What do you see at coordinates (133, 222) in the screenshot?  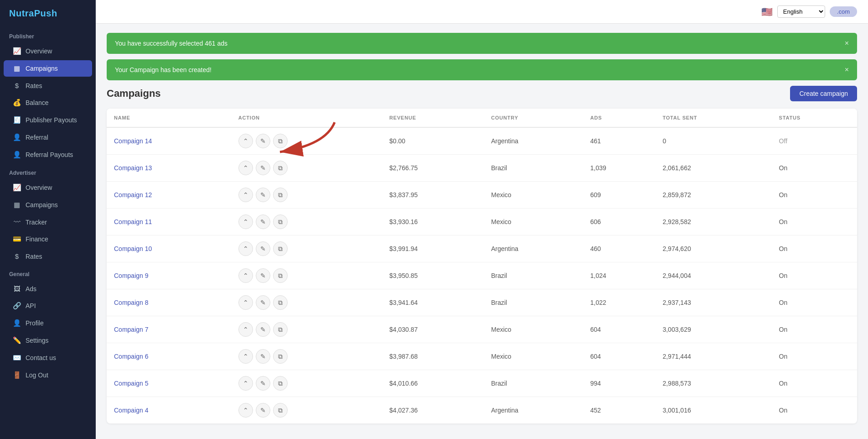 I see `campaign-name-link: Compaign 11` at bounding box center [133, 222].